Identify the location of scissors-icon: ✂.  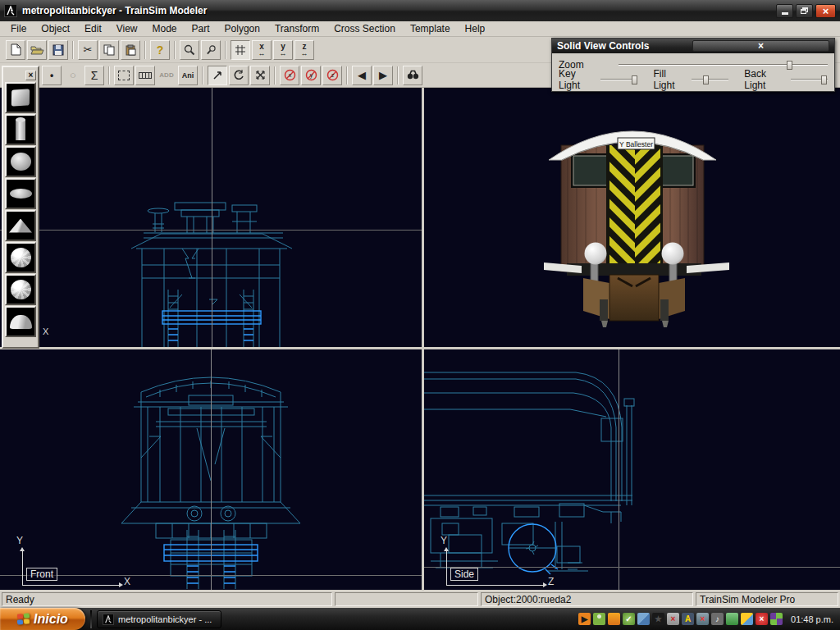
(89, 49).